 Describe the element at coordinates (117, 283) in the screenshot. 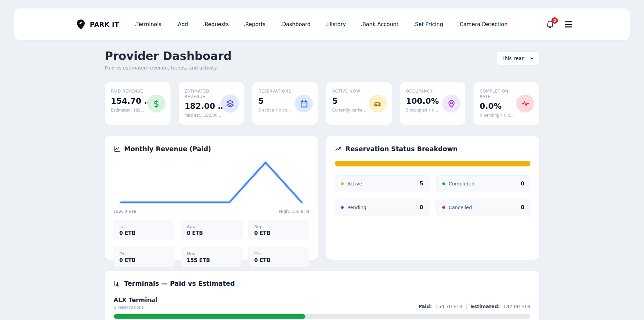

I see `bar-chart-icon` at that location.